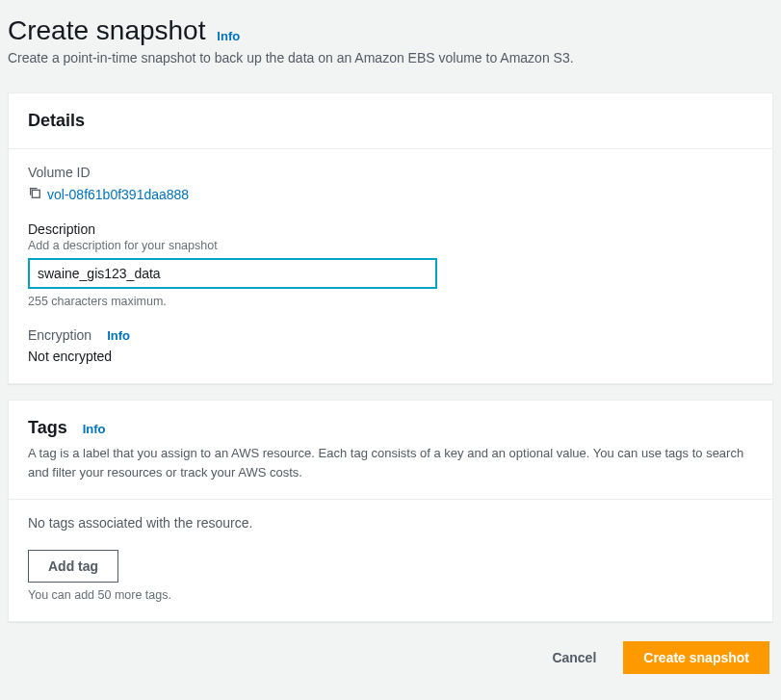  Describe the element at coordinates (118, 335) in the screenshot. I see `encryption-info-link: Info` at that location.